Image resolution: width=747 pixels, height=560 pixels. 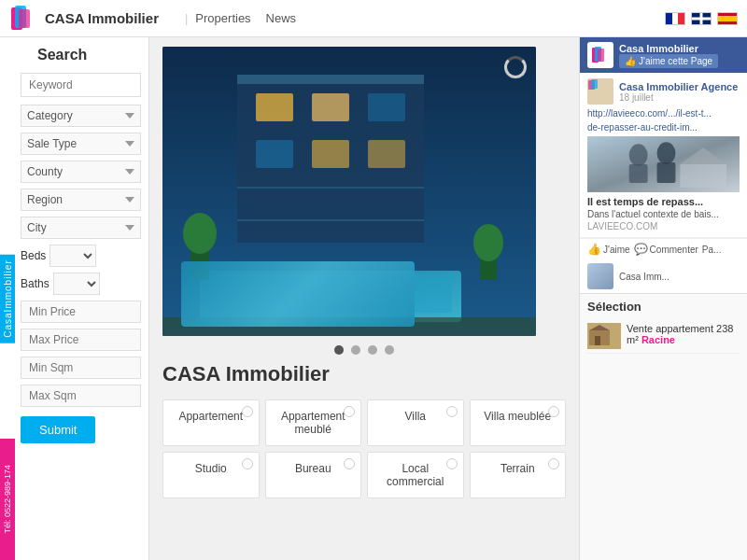 I want to click on selection-highlight: Racine, so click(x=658, y=340).